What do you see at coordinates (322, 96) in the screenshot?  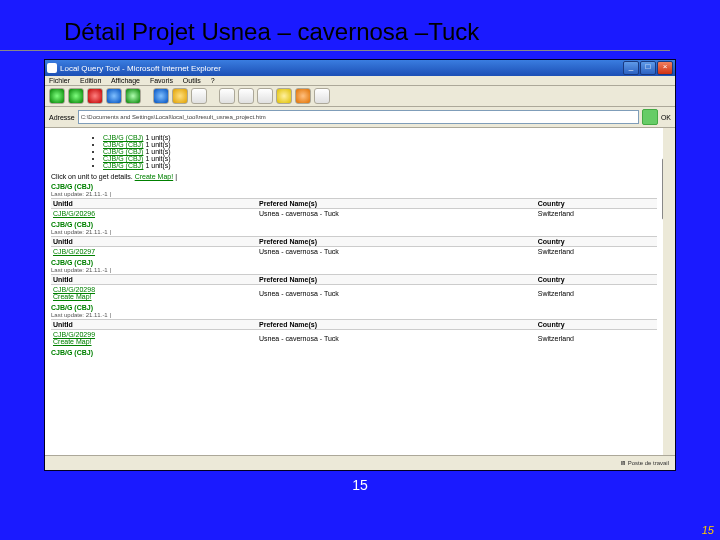 I see `extra-icon` at bounding box center [322, 96].